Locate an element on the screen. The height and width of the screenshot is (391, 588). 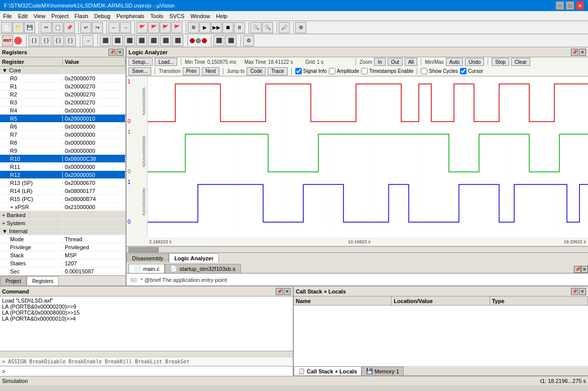
toolbar-copy: 📋 is located at coordinates (58, 28).